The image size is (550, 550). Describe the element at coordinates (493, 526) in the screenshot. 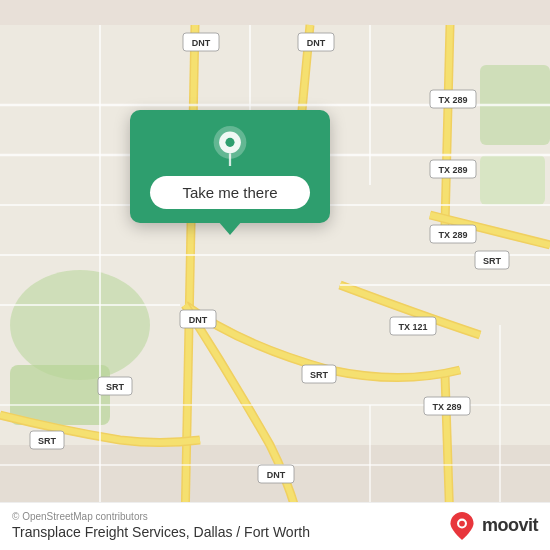

I see `moovit-logo: moovit` at that location.